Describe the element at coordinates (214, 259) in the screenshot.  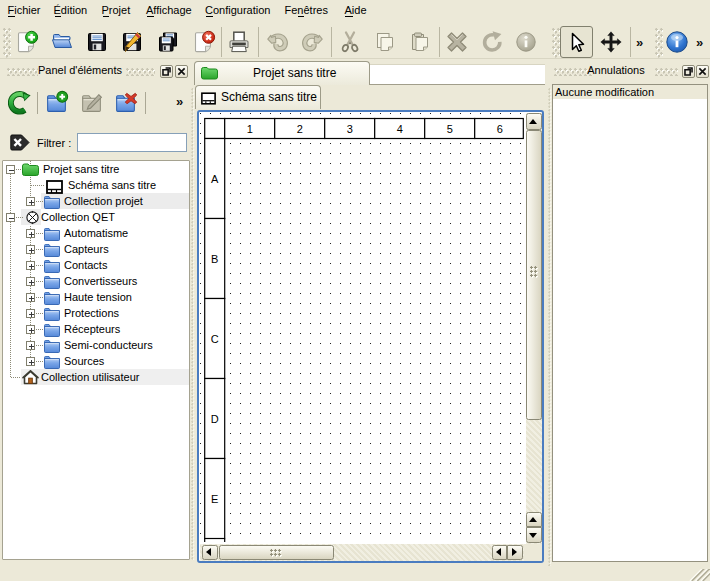
I see `svg-text: B` at that location.